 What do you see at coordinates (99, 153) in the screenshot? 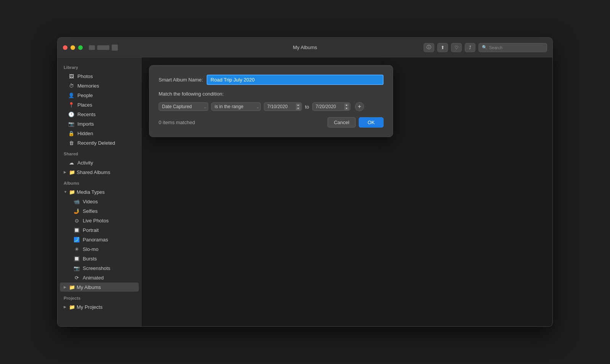
I see `shared-section-label: Shared` at bounding box center [99, 153].